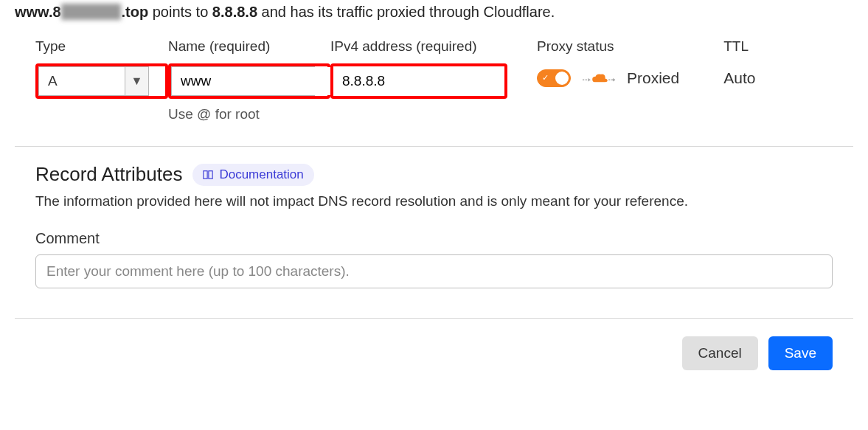  Describe the element at coordinates (434, 271) in the screenshot. I see `comment-input` at that location.